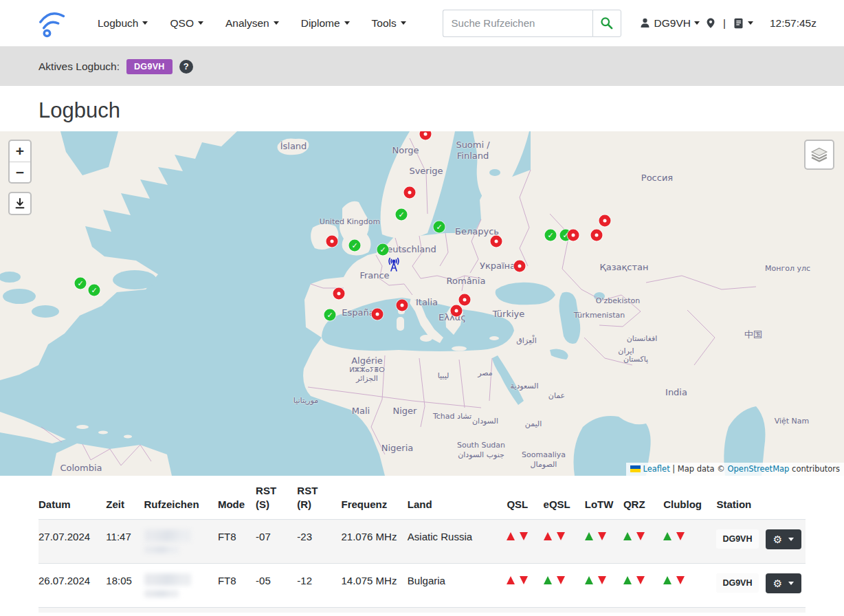  What do you see at coordinates (326, 23) in the screenshot?
I see `menu-diplome: Diplome` at bounding box center [326, 23].